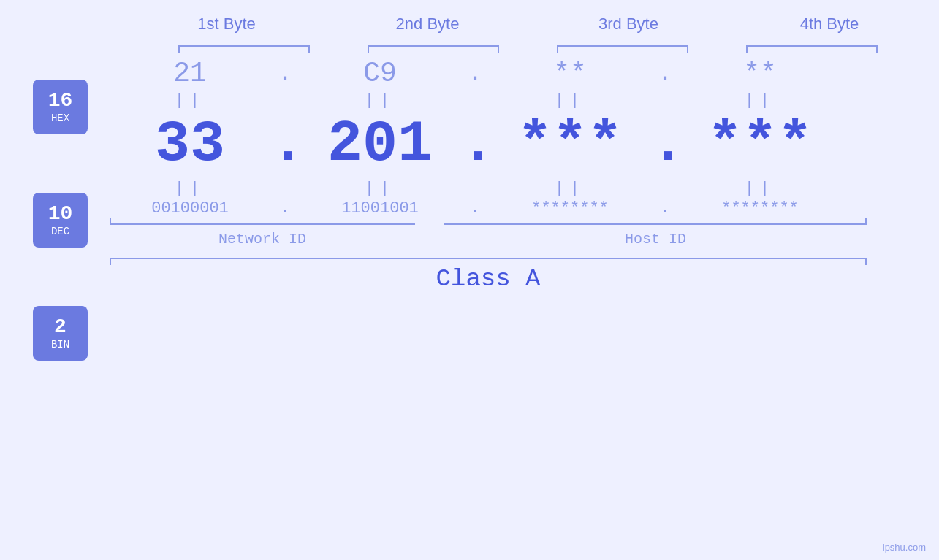  I want to click on dec-cell-2: 201, so click(380, 145).